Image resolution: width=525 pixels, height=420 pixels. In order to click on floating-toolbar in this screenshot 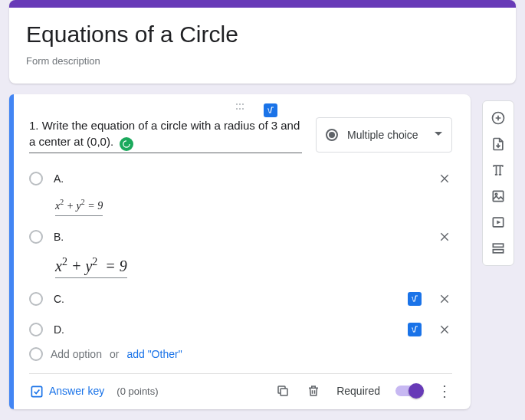, I will do `click(498, 183)`.